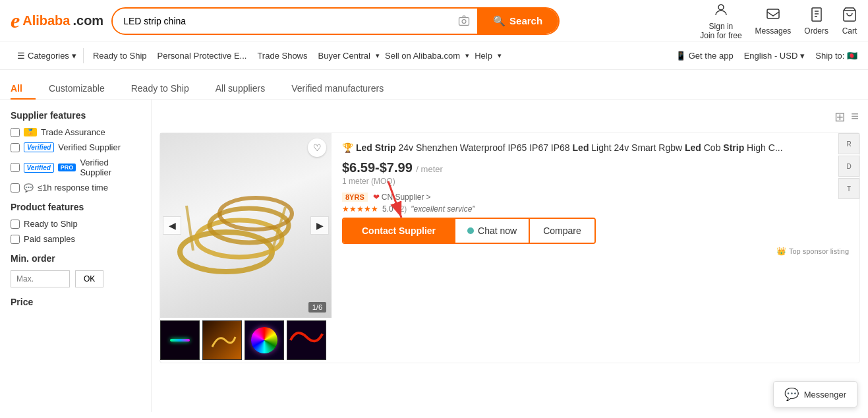 The image size is (868, 418). What do you see at coordinates (51, 224) in the screenshot?
I see `ready-to-ship-label: Ready to Ship` at bounding box center [51, 224].